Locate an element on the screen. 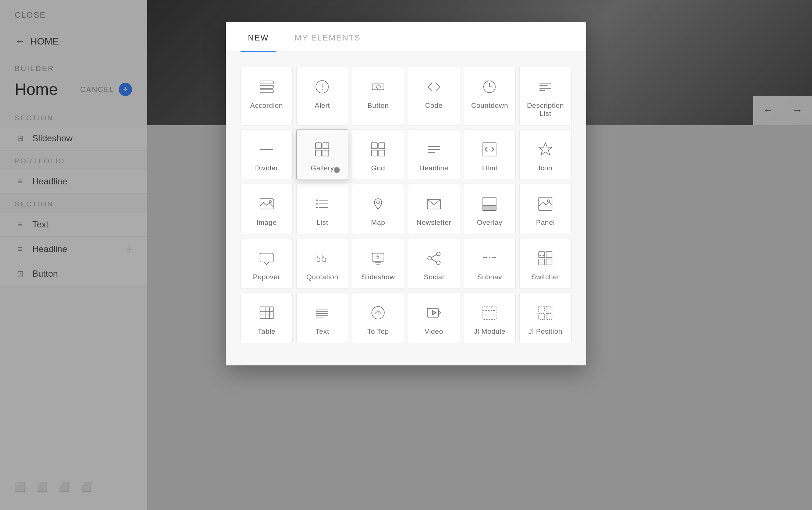 The image size is (812, 510). jl-position-label: Jl Position is located at coordinates (545, 332).